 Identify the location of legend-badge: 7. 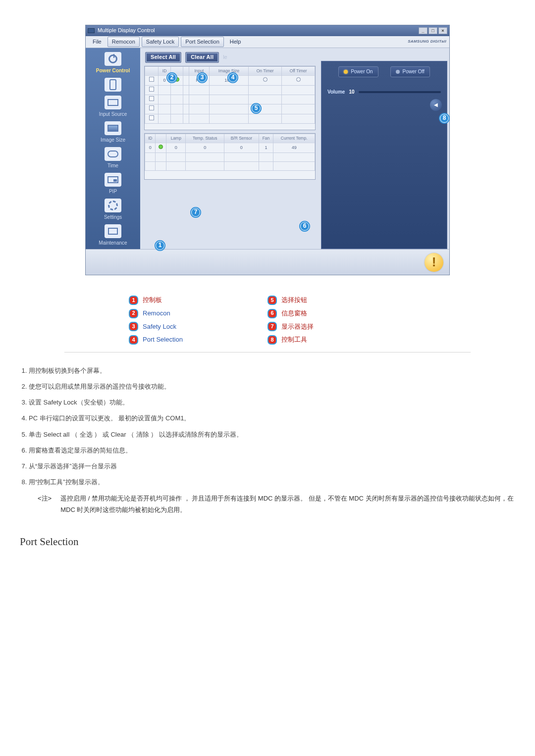
(272, 327).